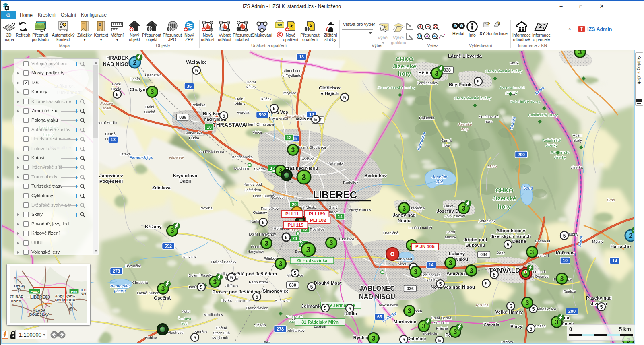 The image size is (644, 345). Describe the element at coordinates (194, 133) in the screenshot. I see `svg-text: Panenská` at that location.